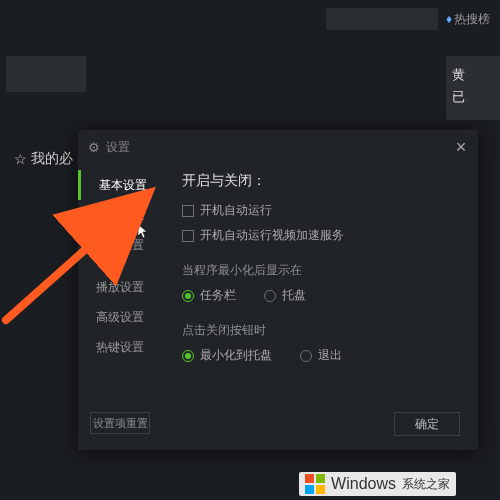 The height and width of the screenshot is (500, 500). Describe the element at coordinates (426, 484) in the screenshot. I see `watermark-suffix: 系统之家` at that location.